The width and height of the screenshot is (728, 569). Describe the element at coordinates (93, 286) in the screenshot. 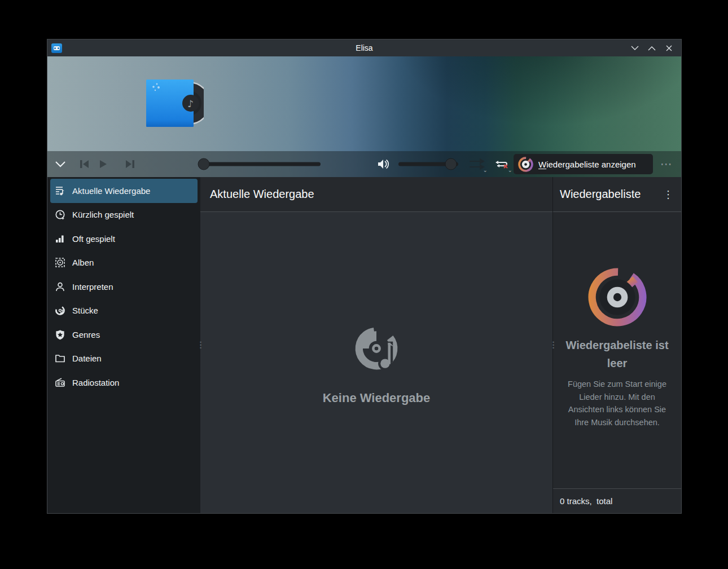

I see `sidebar-item-label: Interpreten` at that location.